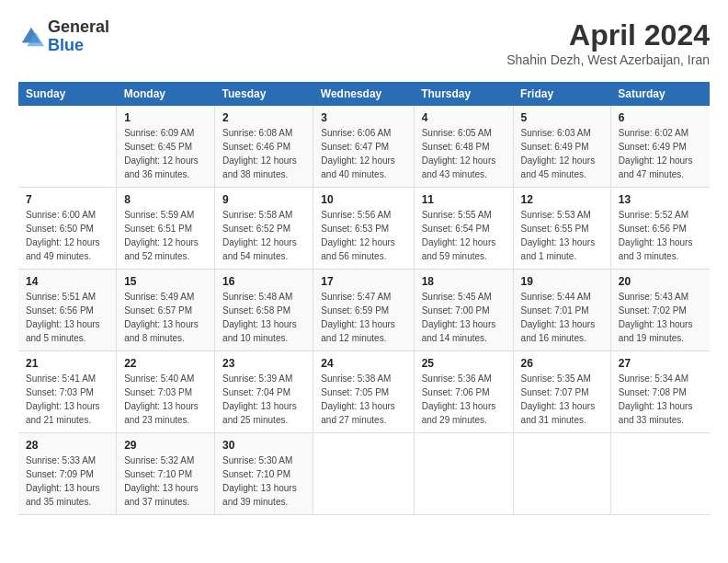 The image size is (728, 563). I want to click on weekday-header: Saturday, so click(660, 94).